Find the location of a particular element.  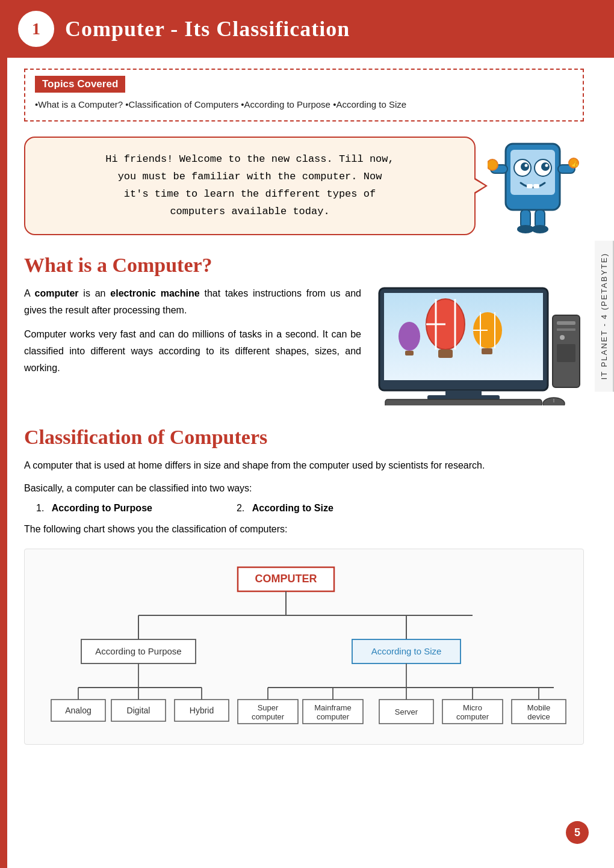

robot-character: 👍 is located at coordinates (536, 186).